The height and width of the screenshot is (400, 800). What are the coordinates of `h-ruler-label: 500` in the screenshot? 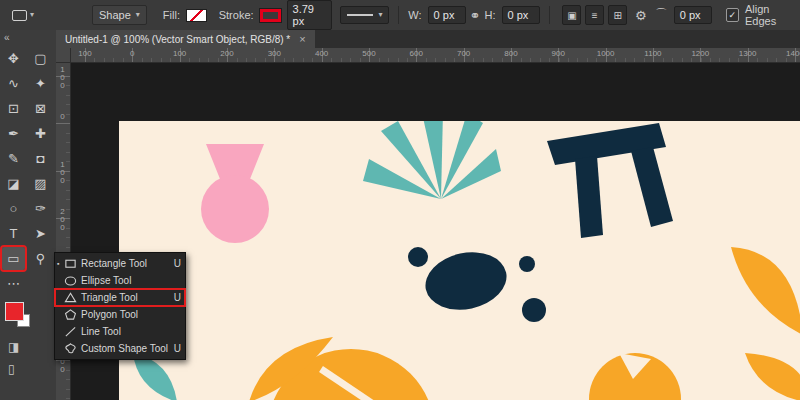 It's located at (369, 54).